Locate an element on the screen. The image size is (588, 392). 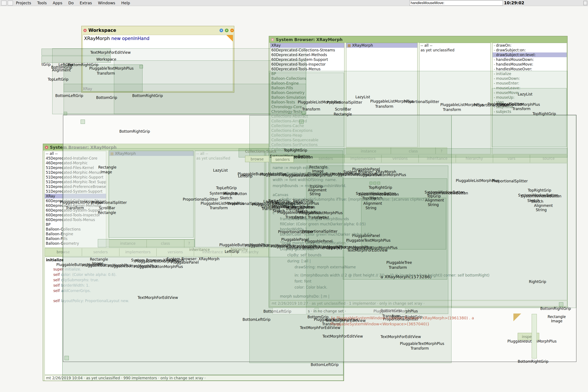
menu-item-apps: Apps is located at coordinates (57, 3).